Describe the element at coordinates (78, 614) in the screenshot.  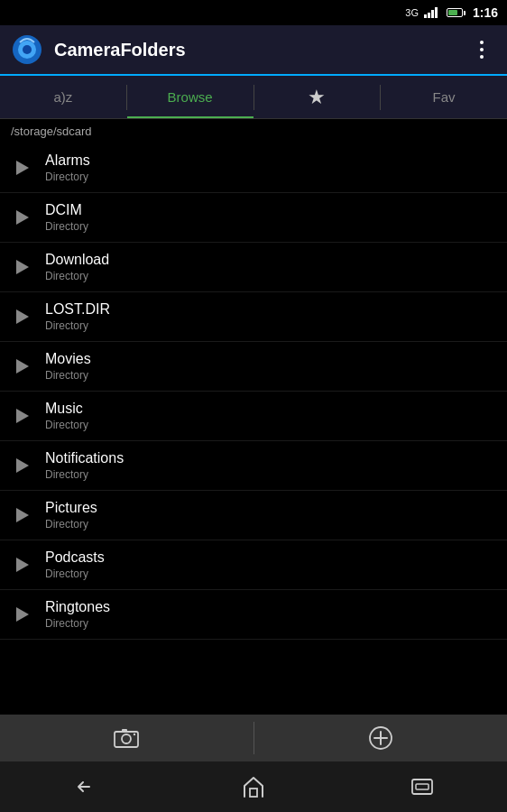
I see `file-info: Ringtones Directory` at that location.